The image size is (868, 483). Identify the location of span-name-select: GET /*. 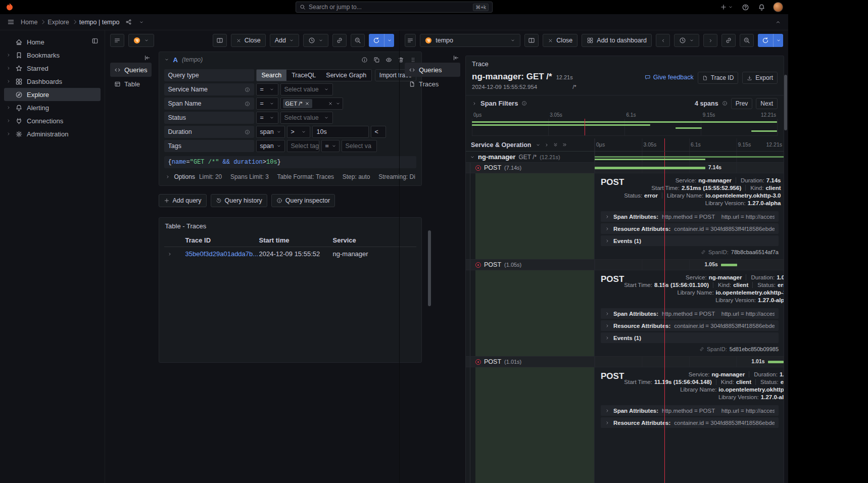
(312, 104).